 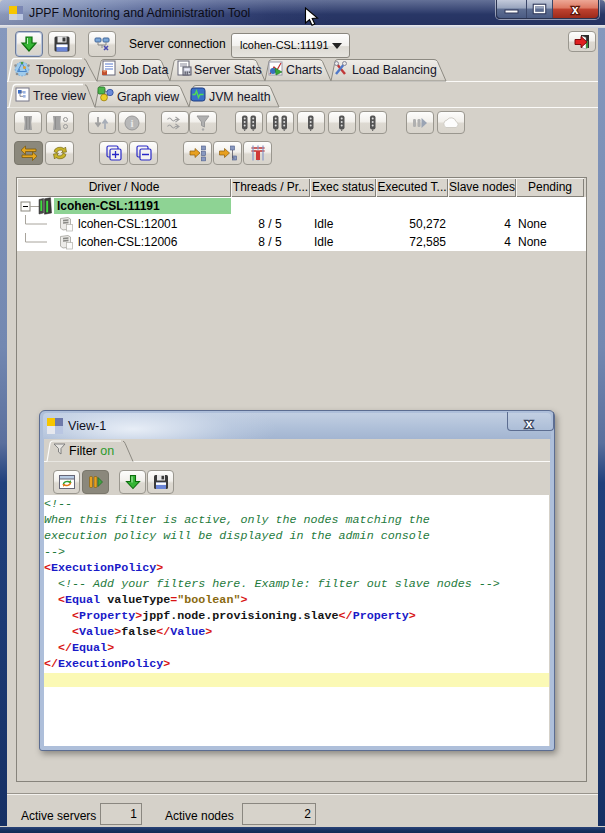 What do you see at coordinates (132, 123) in the screenshot?
I see `svg-text: i` at bounding box center [132, 123].